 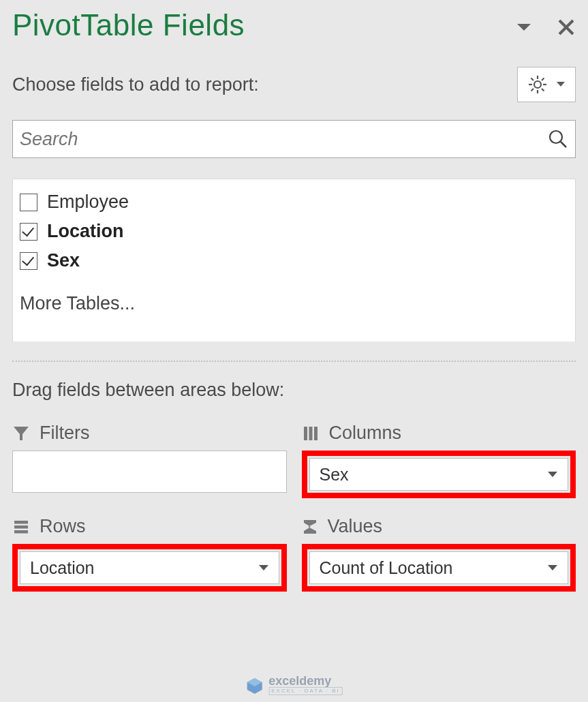 What do you see at coordinates (439, 553) in the screenshot?
I see `values-area: Values Count of Location` at bounding box center [439, 553].